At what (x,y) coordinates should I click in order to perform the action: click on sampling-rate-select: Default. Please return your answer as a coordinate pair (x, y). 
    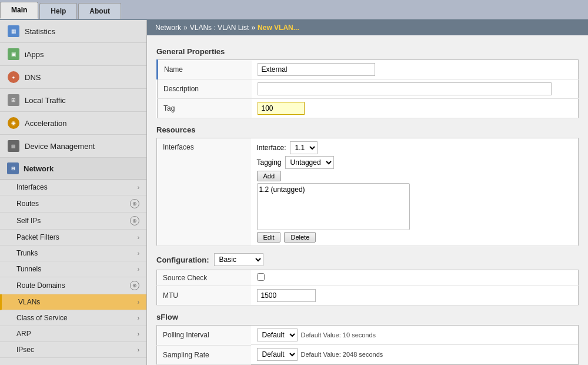
    Looking at the image, I should click on (278, 354).